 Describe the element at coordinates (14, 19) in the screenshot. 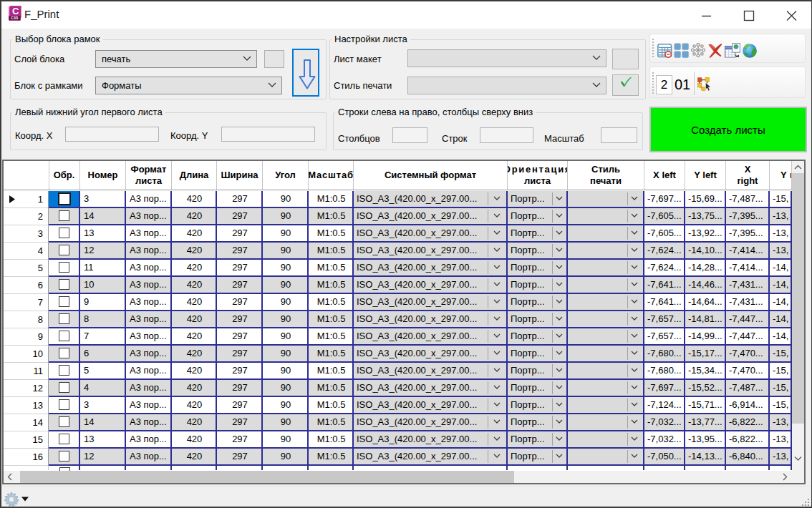

I see `svg-text: C3D` at that location.